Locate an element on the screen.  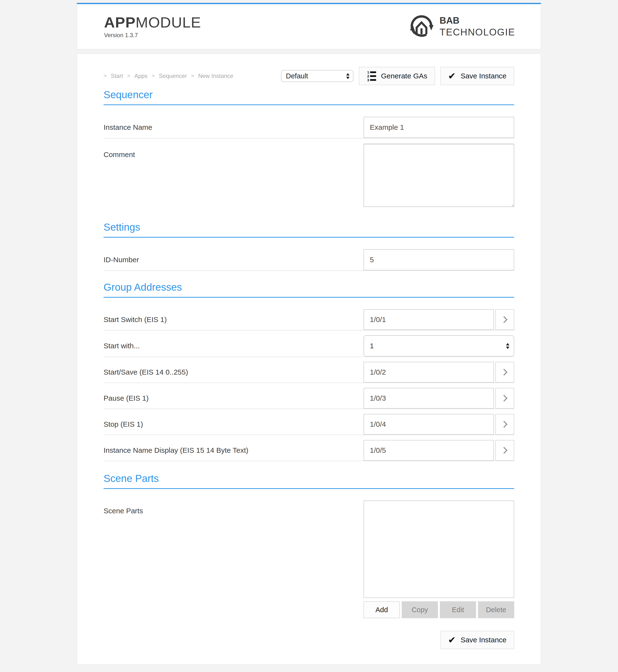
scene-copy-button: Copy is located at coordinates (420, 610).